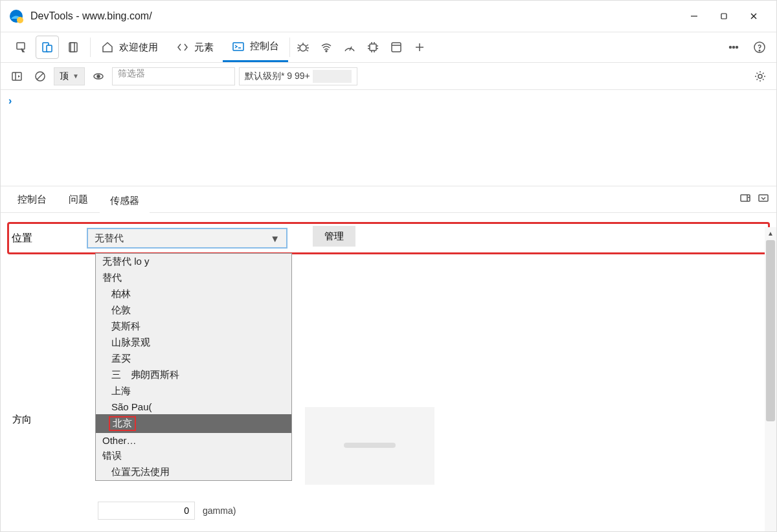  What do you see at coordinates (10, 101) in the screenshot?
I see `console-prompt-icon: ›` at bounding box center [10, 101].